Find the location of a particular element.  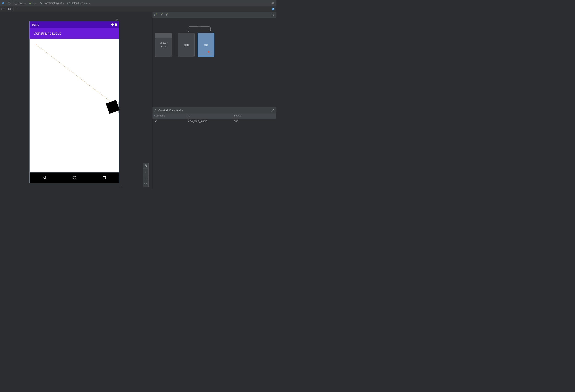

theme-label: Constraintlayout is located at coordinates (53, 3).